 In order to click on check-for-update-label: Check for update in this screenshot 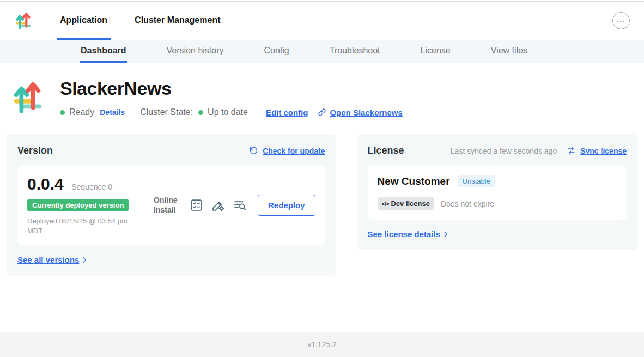, I will do `click(294, 151)`.